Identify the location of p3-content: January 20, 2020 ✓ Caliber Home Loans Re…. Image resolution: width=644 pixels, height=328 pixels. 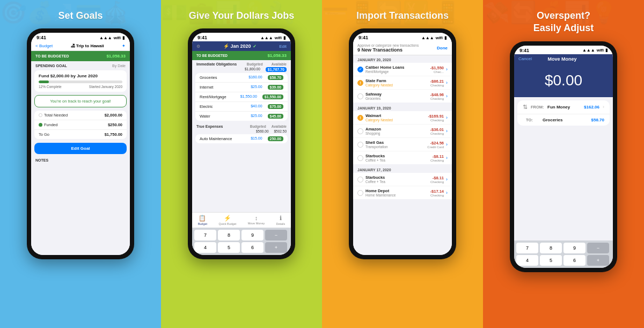
(402, 155).